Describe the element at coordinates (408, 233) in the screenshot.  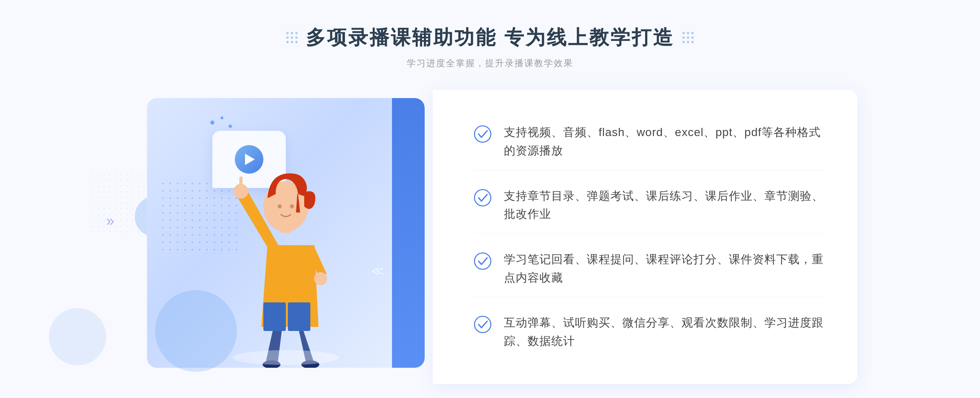
I see `blue-bar-decoration` at that location.